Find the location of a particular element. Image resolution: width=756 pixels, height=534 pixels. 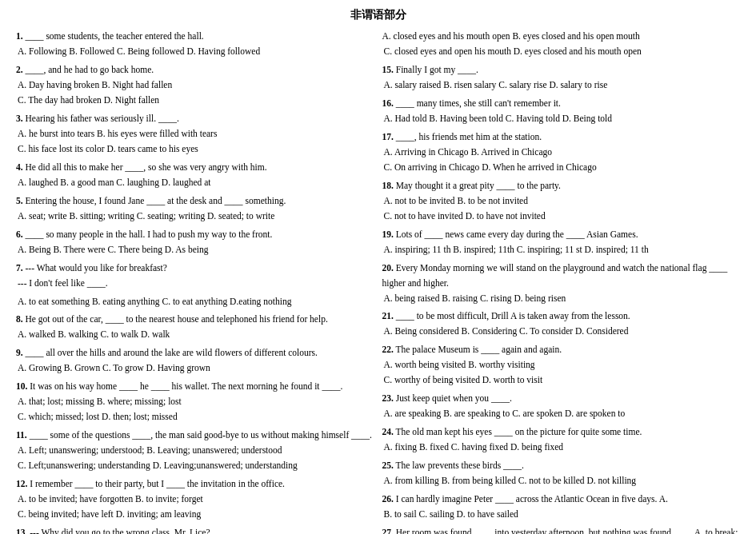

option-line: C. being invited; have left D. inviting;… is located at coordinates (196, 515).